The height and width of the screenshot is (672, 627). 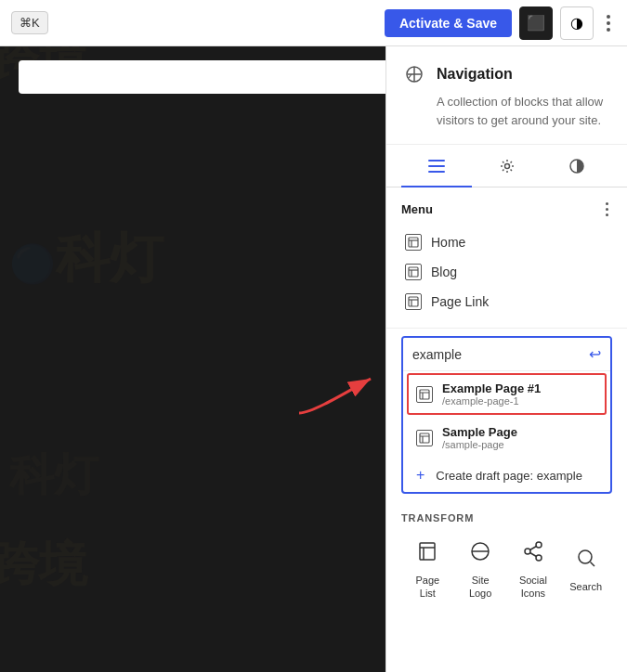 I want to click on transform-label: TRANSFORM, so click(x=507, y=518).